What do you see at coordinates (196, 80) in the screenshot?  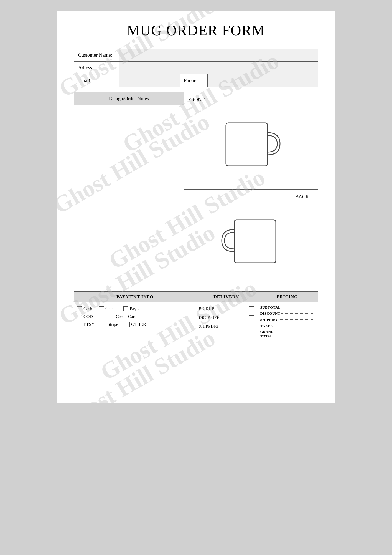 I see `email-phone-row: Email: Phone:` at bounding box center [196, 80].